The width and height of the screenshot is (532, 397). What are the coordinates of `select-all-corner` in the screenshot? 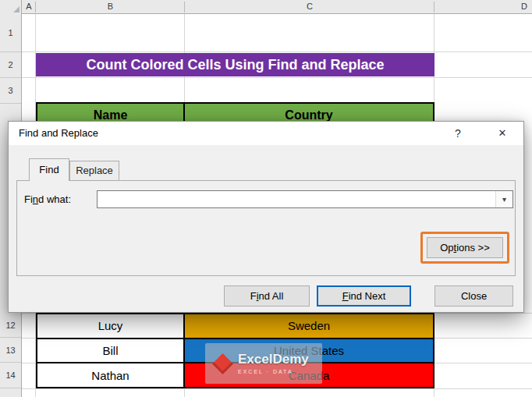 It's located at (11, 7).